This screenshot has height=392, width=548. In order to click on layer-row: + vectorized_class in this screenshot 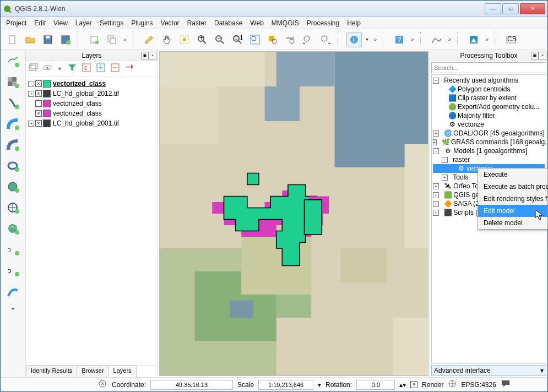, I will do `click(91, 104)`.